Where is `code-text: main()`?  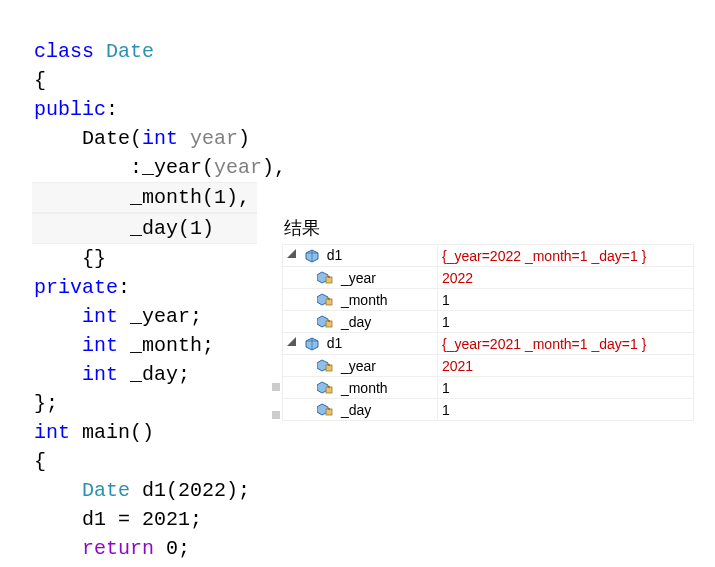 code-text: main() is located at coordinates (112, 432).